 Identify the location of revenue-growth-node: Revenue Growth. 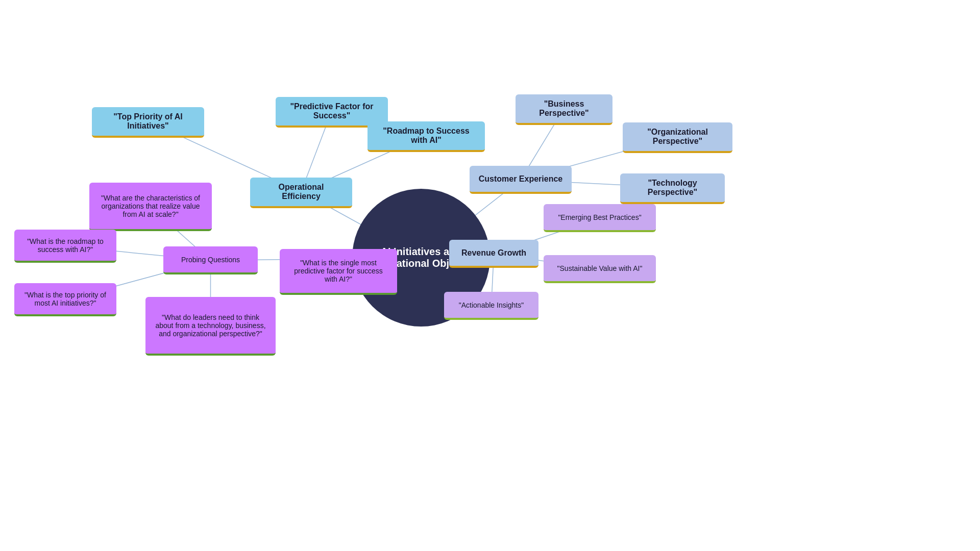
(494, 254).